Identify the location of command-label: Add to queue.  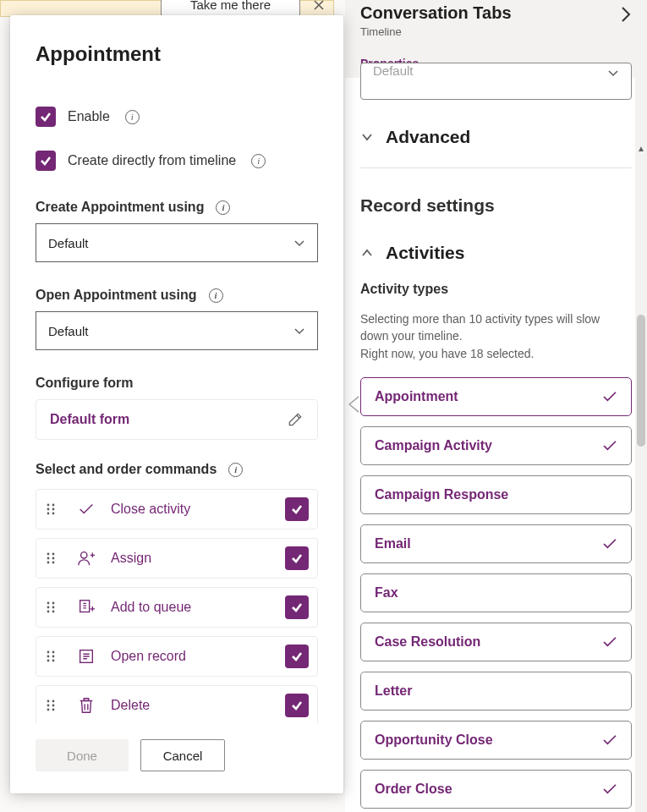
(190, 607).